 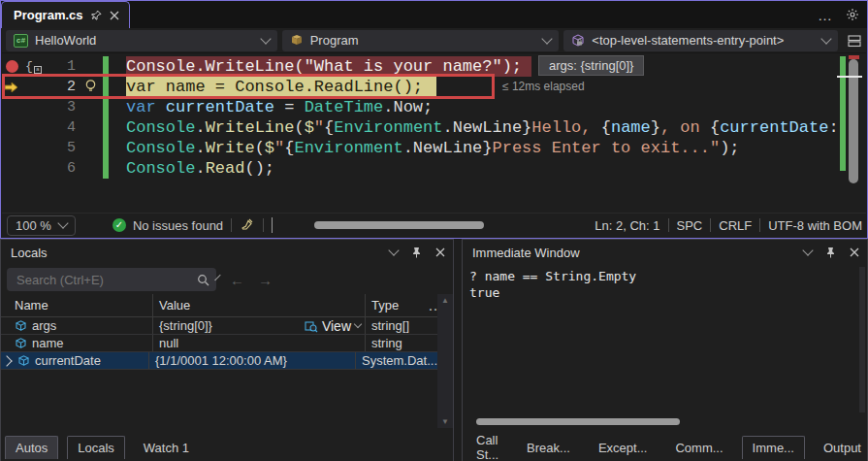 I want to click on search-input, so click(x=102, y=280).